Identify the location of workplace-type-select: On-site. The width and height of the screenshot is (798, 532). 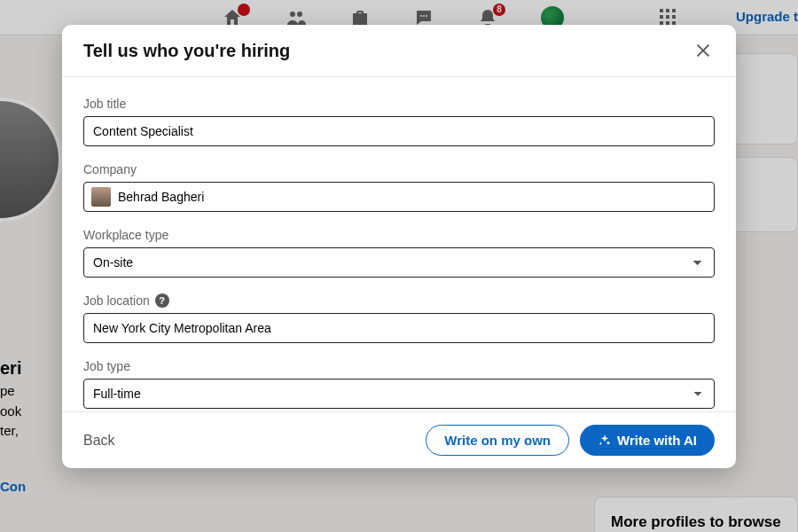
(399, 262).